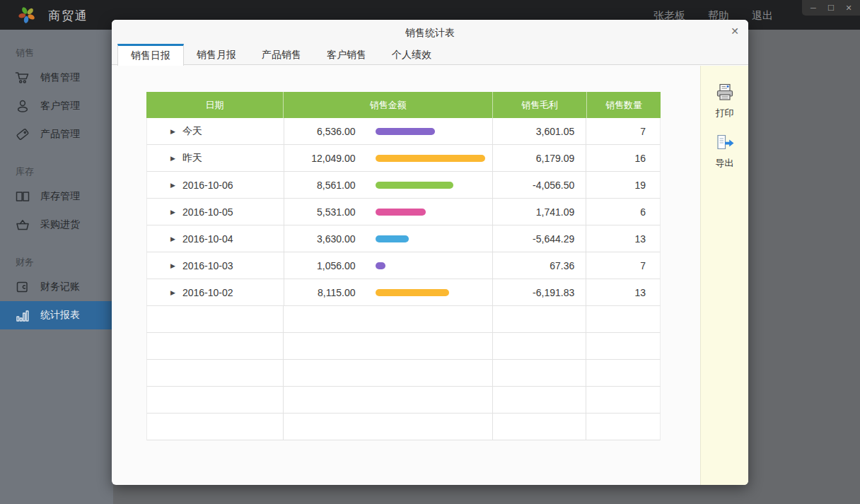 This screenshot has height=504, width=860. I want to click on sidebar-item-customer-mgmt: 客户管理, so click(57, 106).